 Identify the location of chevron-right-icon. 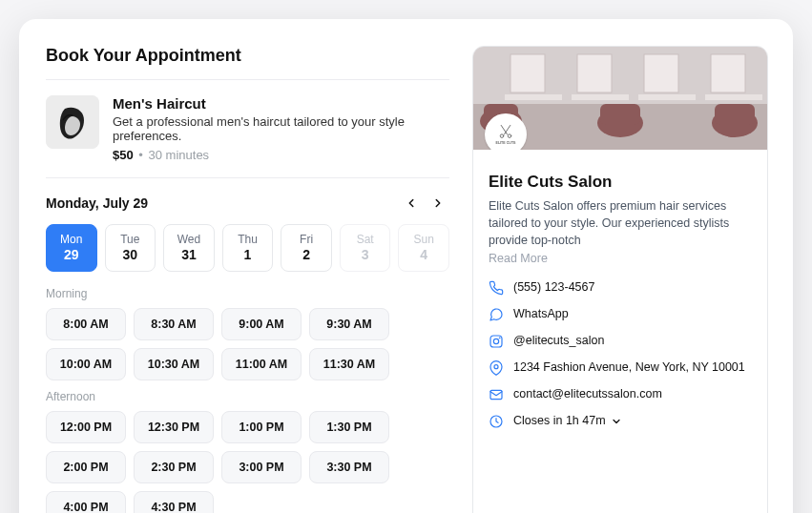
(438, 203).